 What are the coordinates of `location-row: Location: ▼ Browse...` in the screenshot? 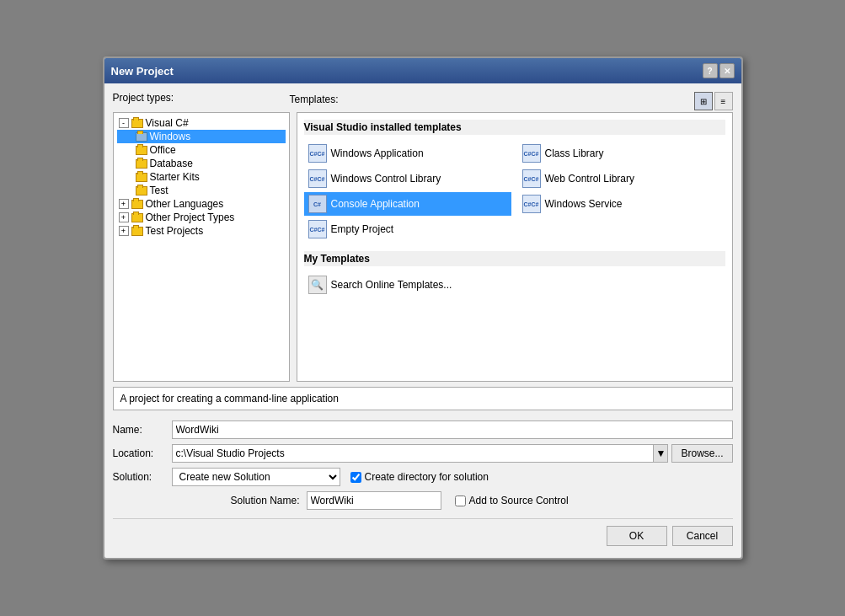 It's located at (423, 453).